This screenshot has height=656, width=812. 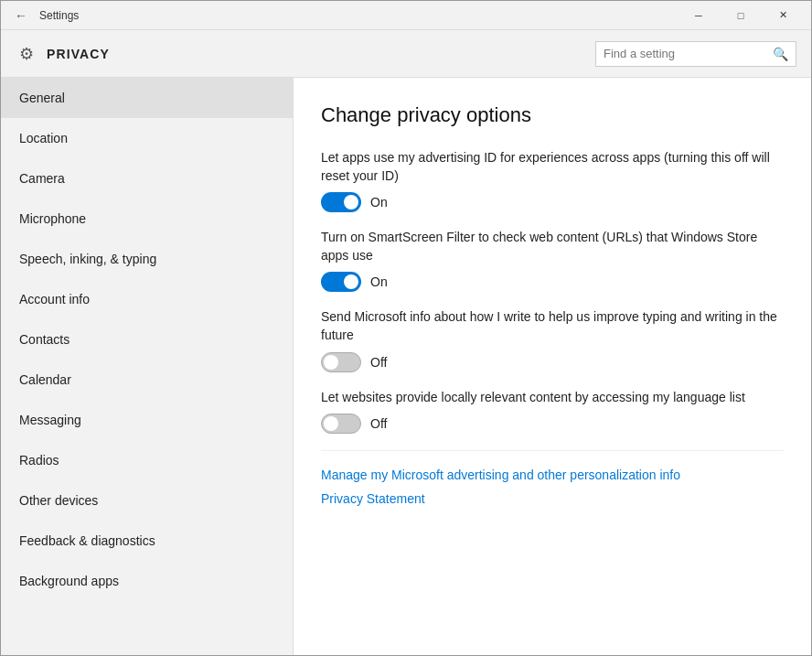 What do you see at coordinates (146, 460) in the screenshot?
I see `sidebar-item-radios: Radios` at bounding box center [146, 460].